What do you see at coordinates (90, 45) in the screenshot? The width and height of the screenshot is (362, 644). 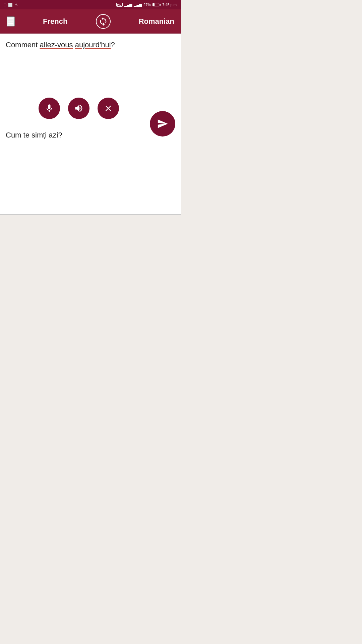 I see `source-text: Comment allez-vous aujourd'hui?` at bounding box center [90, 45].